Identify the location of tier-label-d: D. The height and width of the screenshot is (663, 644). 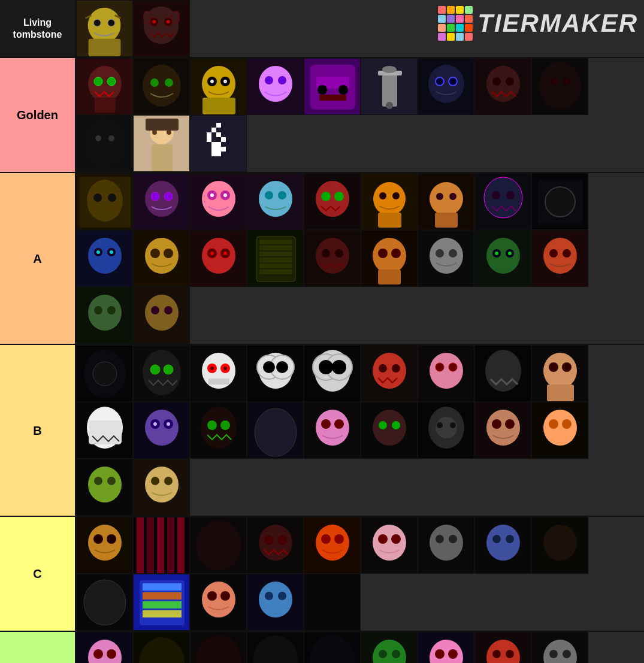
(37, 647).